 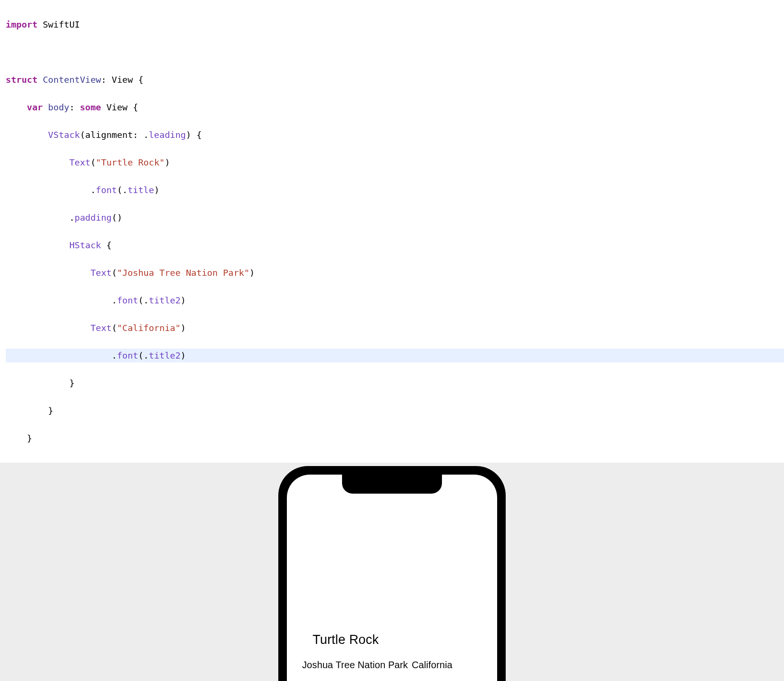 I want to click on title-label: Turtle Rock, so click(x=382, y=640).